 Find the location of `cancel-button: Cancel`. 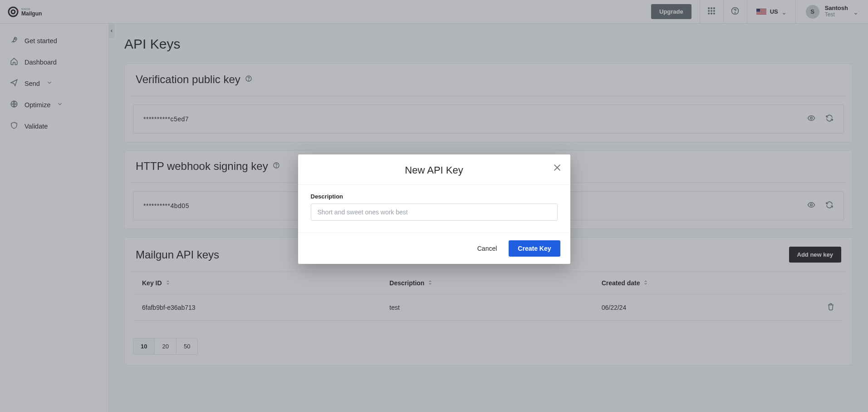

cancel-button: Cancel is located at coordinates (487, 248).